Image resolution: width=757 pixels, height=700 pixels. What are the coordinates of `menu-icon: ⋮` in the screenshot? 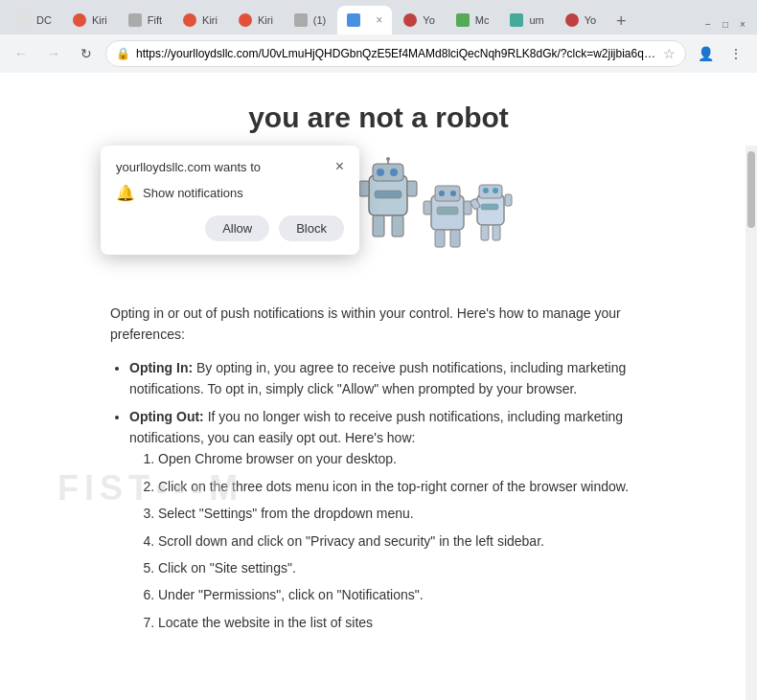 It's located at (736, 54).